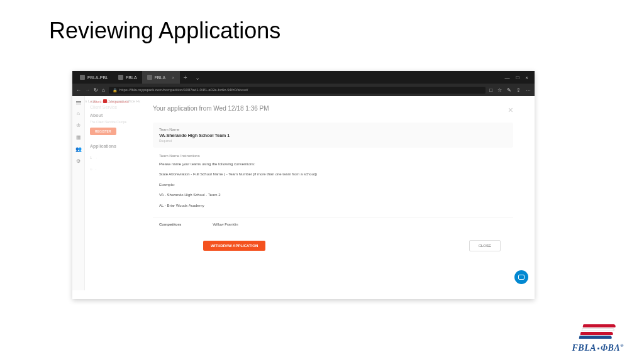 This screenshot has height=362, width=644. I want to click on about-text: The Client Service Compe, so click(113, 122).